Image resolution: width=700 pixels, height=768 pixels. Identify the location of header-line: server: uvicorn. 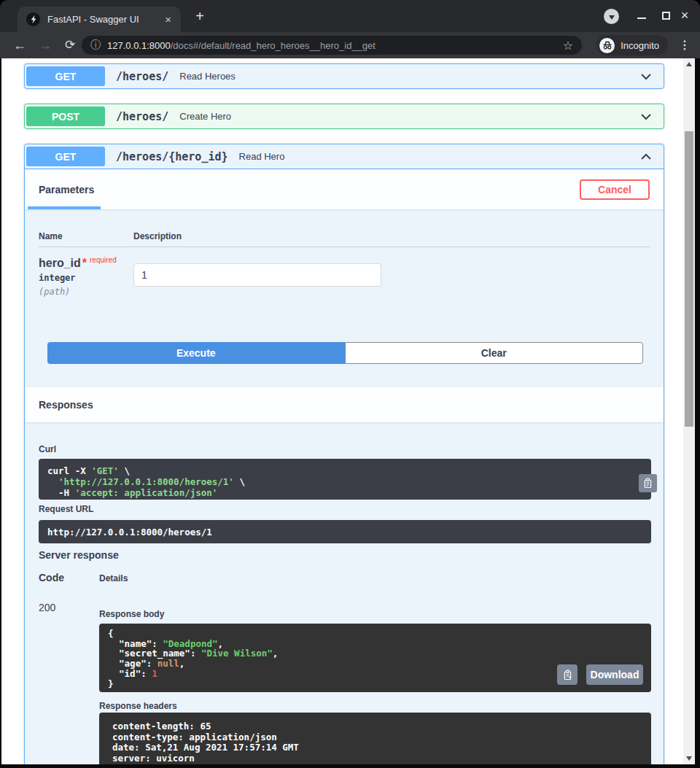
(378, 759).